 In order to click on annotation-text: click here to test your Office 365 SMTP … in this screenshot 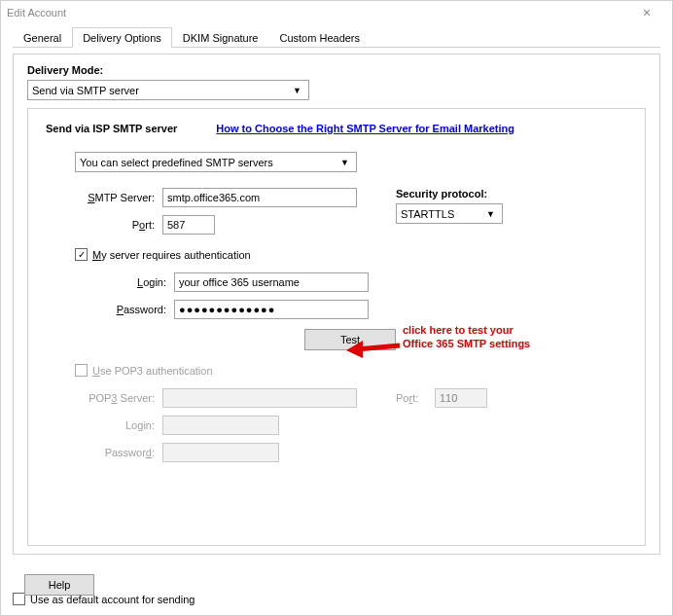, I will do `click(467, 337)`.